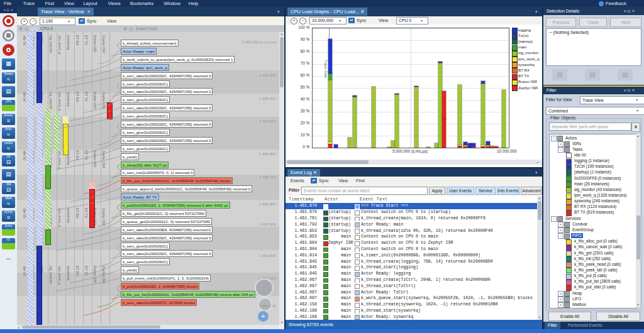 Image resolution: width=644 pixels, height=333 pixels. Describe the element at coordinates (411, 231) in the screenshot. I see `log-row: 1.461.853(startup)k_thread_create(idle 0…` at that location.